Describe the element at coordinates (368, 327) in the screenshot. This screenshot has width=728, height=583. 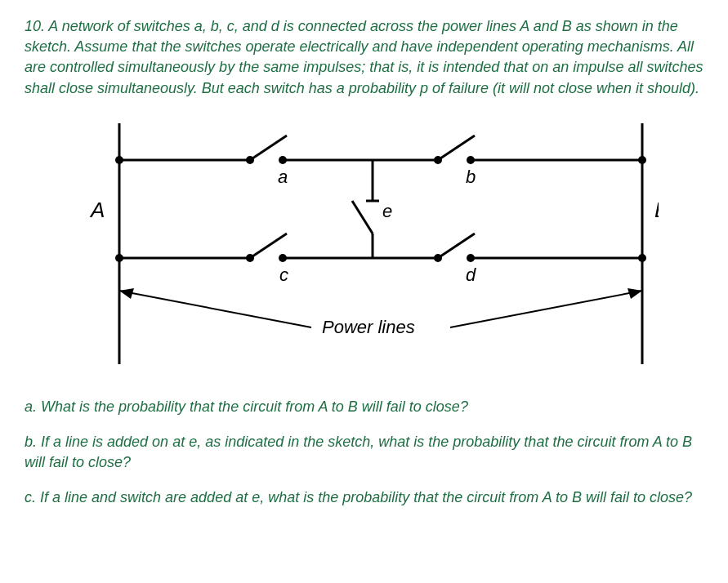
I see `label-power-lines: Power lines` at that location.